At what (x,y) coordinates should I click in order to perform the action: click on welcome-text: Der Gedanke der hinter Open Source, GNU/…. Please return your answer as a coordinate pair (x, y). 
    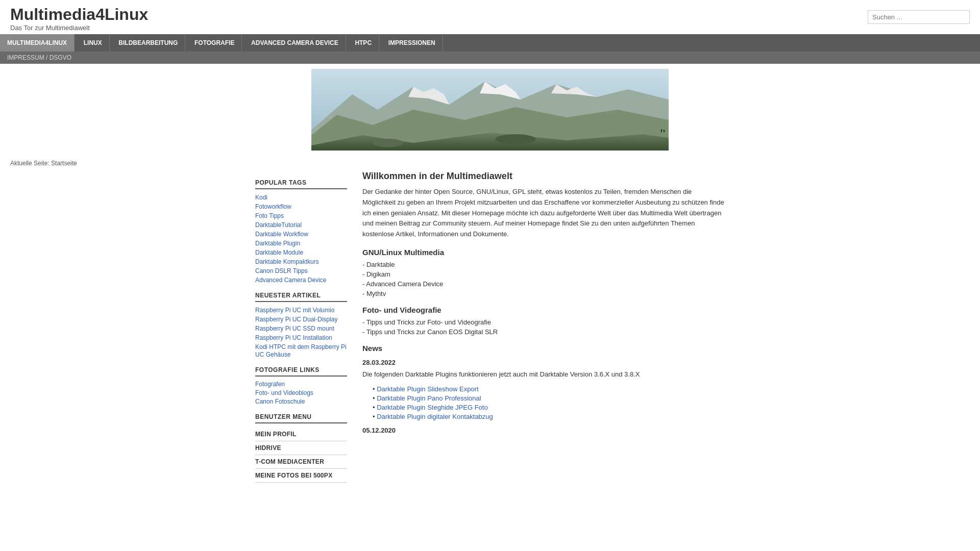
    Looking at the image, I should click on (544, 213).